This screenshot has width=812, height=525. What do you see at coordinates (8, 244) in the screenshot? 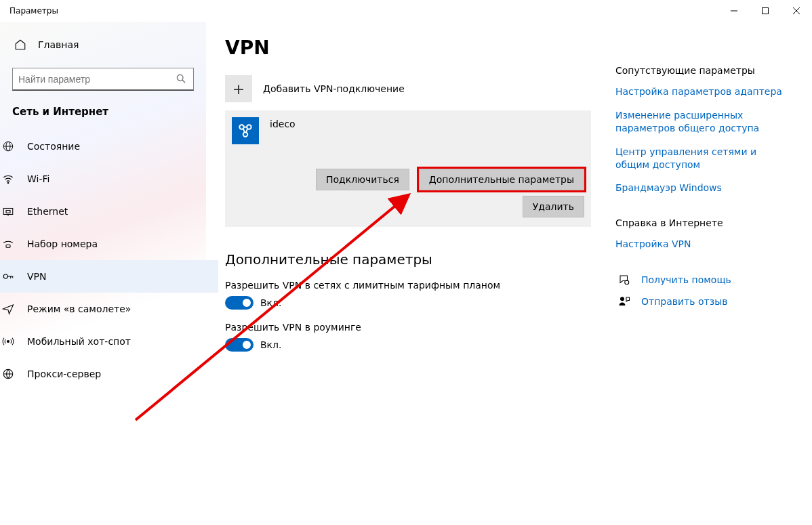
I see `dialup-icon` at bounding box center [8, 244].